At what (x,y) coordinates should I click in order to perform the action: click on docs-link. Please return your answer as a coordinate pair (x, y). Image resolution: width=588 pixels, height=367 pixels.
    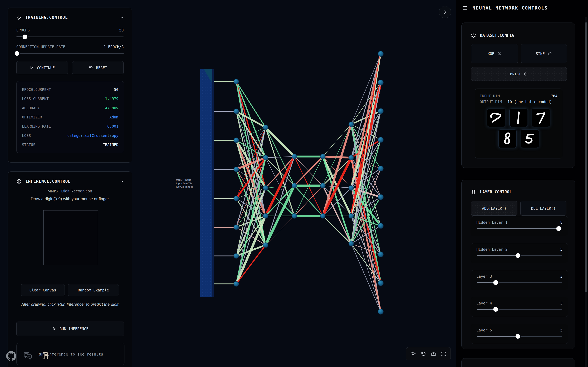
    Looking at the image, I should click on (45, 356).